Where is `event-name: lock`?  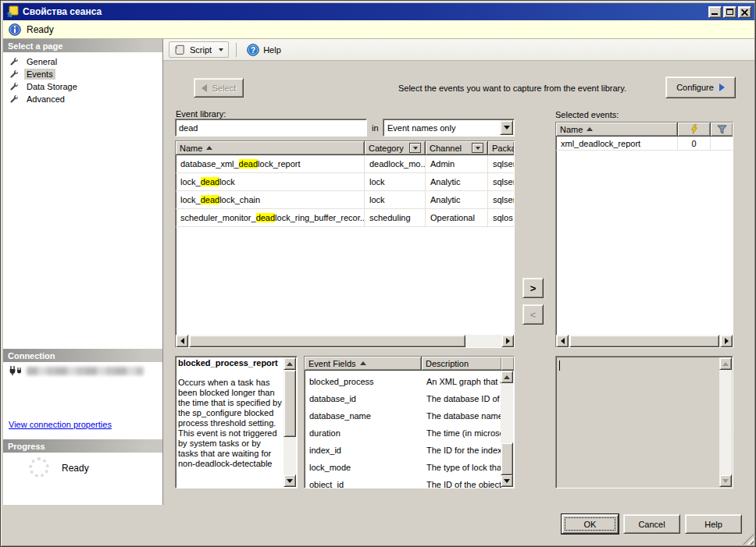 event-name: lock is located at coordinates (227, 182).